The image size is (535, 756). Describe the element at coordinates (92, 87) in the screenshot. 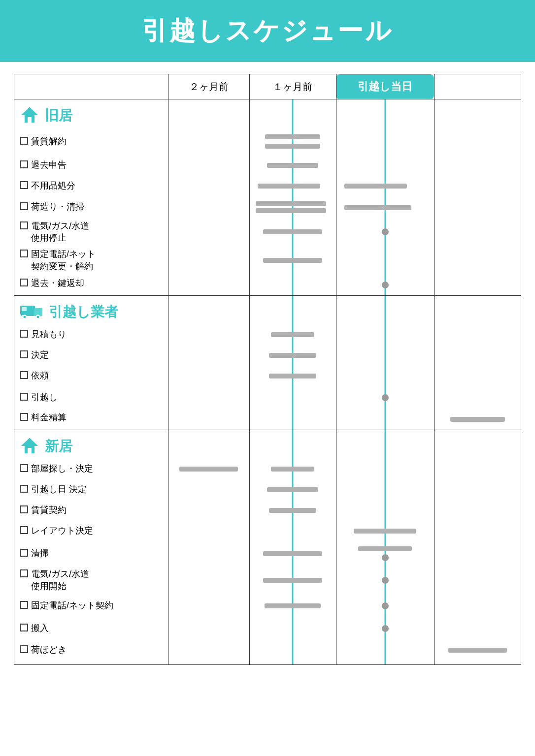

I see `col-header-task` at that location.